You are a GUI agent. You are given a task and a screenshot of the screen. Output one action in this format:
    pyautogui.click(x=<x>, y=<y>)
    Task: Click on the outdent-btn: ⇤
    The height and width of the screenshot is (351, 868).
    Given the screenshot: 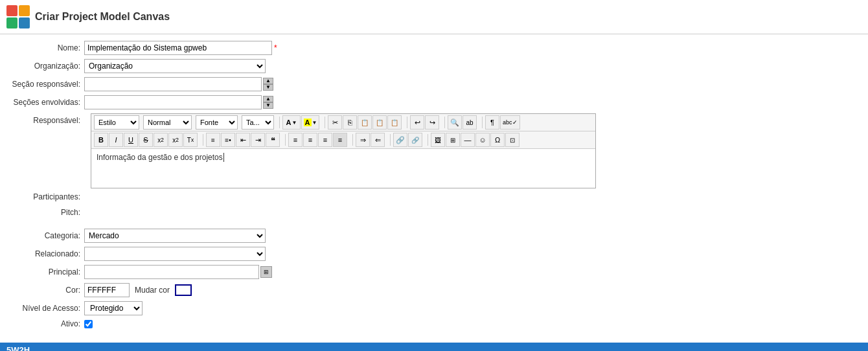 What is the action you would take?
    pyautogui.click(x=243, y=140)
    